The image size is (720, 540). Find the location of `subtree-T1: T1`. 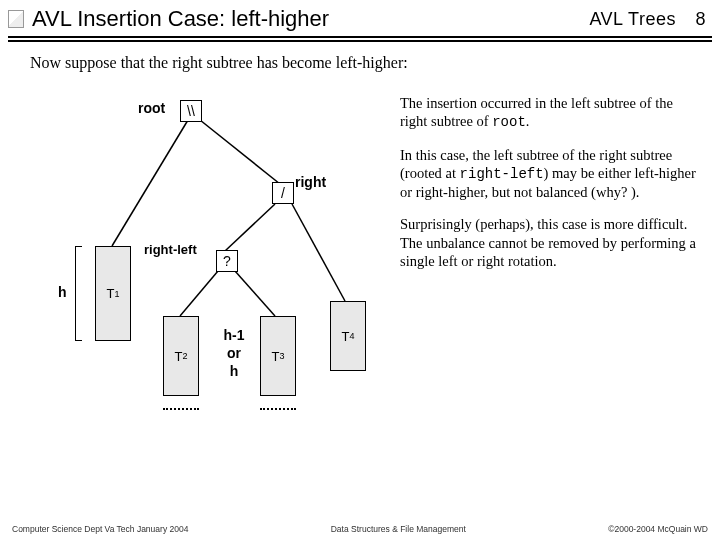

subtree-T1: T1 is located at coordinates (113, 294).